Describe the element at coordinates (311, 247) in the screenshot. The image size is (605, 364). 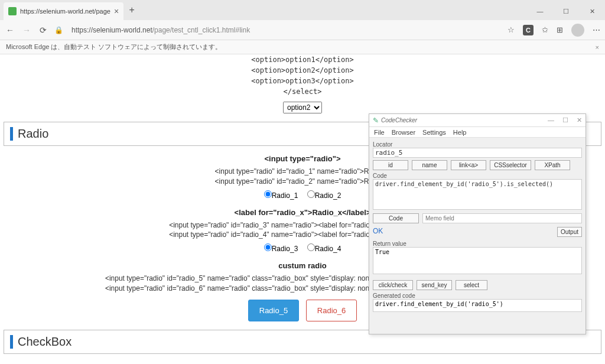
I see `radio-4-input` at that location.